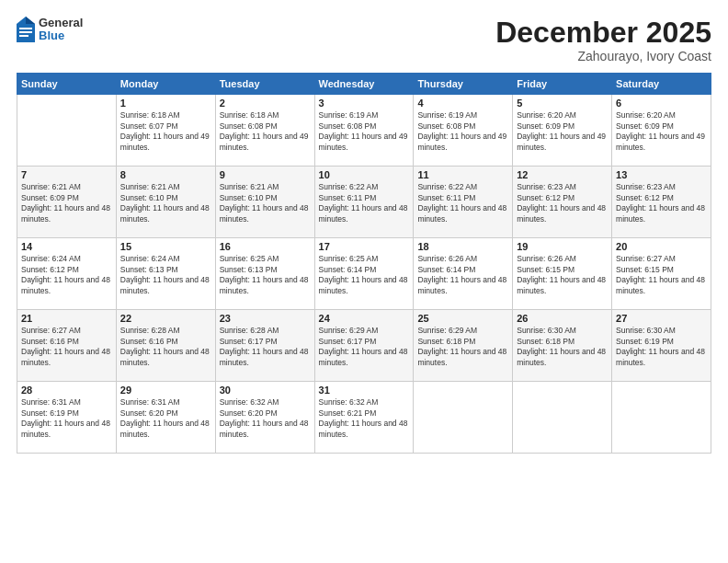 The image size is (728, 563). I want to click on calendar-week-2: 14Sunrise: 6:24 AM Sunset: 6:12 PM Dayli…, so click(364, 274).